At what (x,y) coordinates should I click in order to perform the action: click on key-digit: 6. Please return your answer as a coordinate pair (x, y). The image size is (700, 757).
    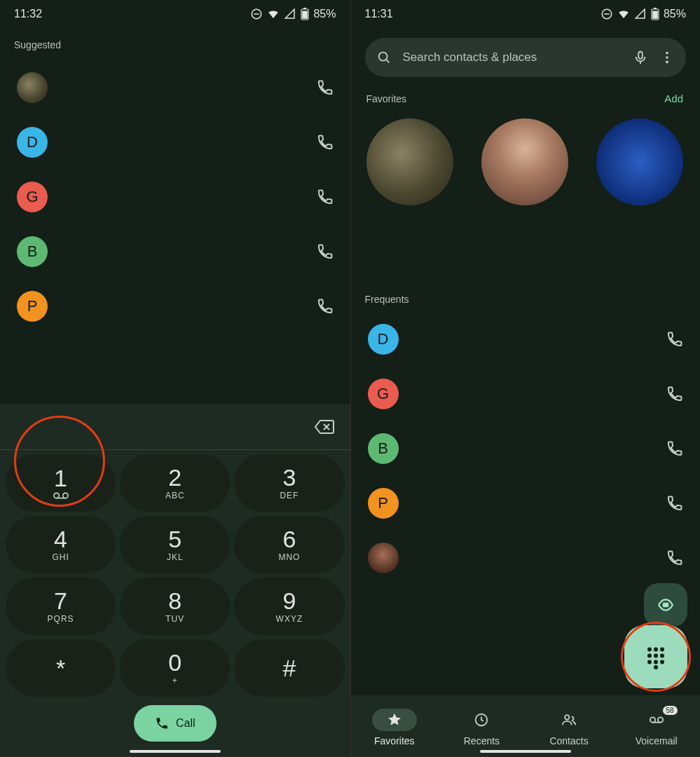
    Looking at the image, I should click on (289, 539).